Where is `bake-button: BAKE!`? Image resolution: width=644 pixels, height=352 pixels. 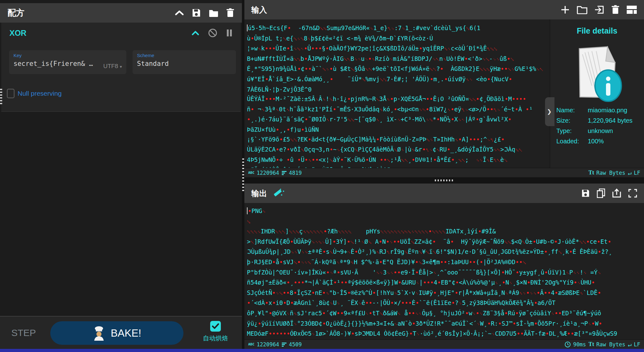
bake-button: BAKE! is located at coordinates (117, 333).